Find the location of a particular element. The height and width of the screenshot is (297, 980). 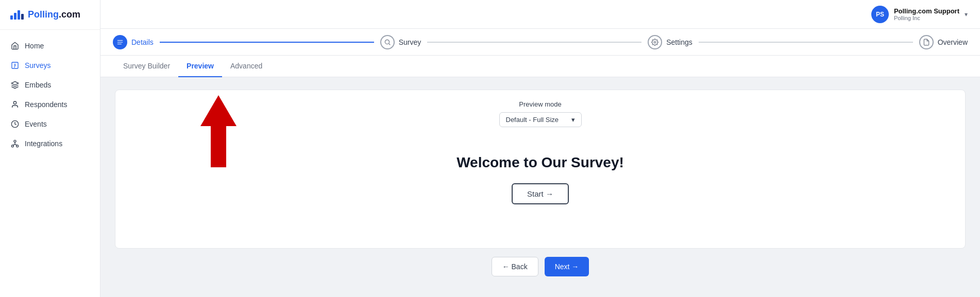

step-survey: Survey is located at coordinates (401, 42).